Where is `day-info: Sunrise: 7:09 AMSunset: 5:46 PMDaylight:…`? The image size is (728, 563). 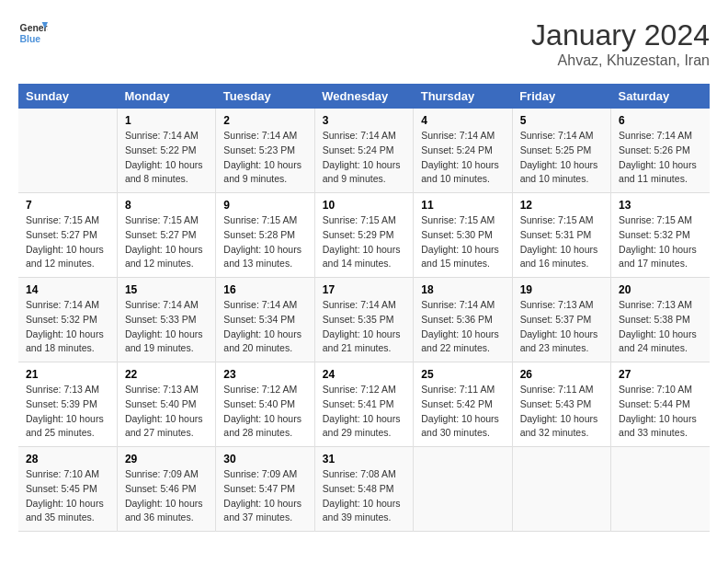 day-info: Sunrise: 7:09 AMSunset: 5:46 PMDaylight:… is located at coordinates (166, 497).